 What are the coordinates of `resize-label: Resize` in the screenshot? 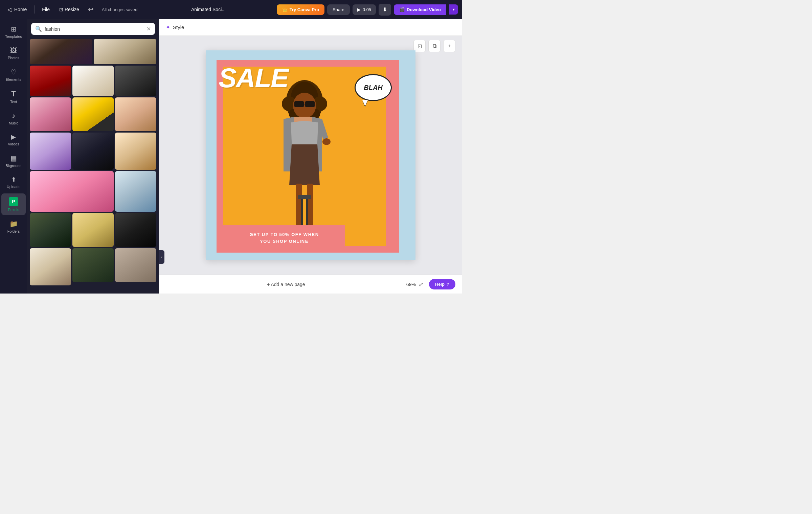 It's located at (72, 9).